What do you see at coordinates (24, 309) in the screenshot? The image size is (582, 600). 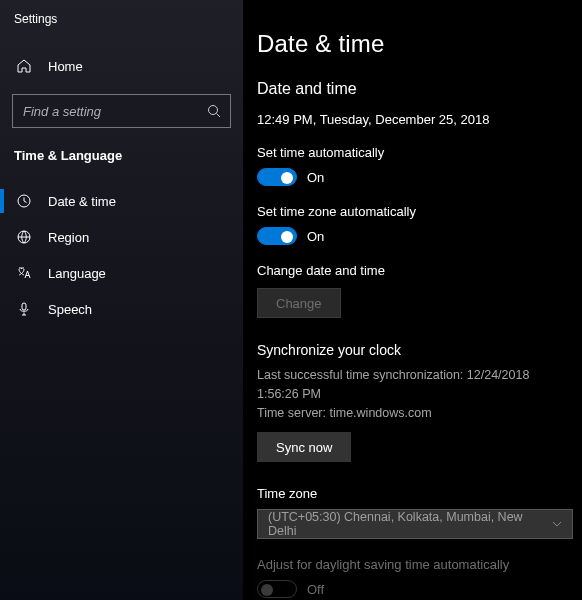 I see `mic-icon` at bounding box center [24, 309].